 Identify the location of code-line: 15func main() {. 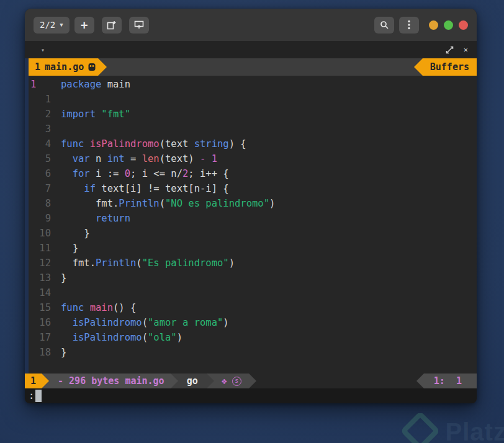
(253, 308).